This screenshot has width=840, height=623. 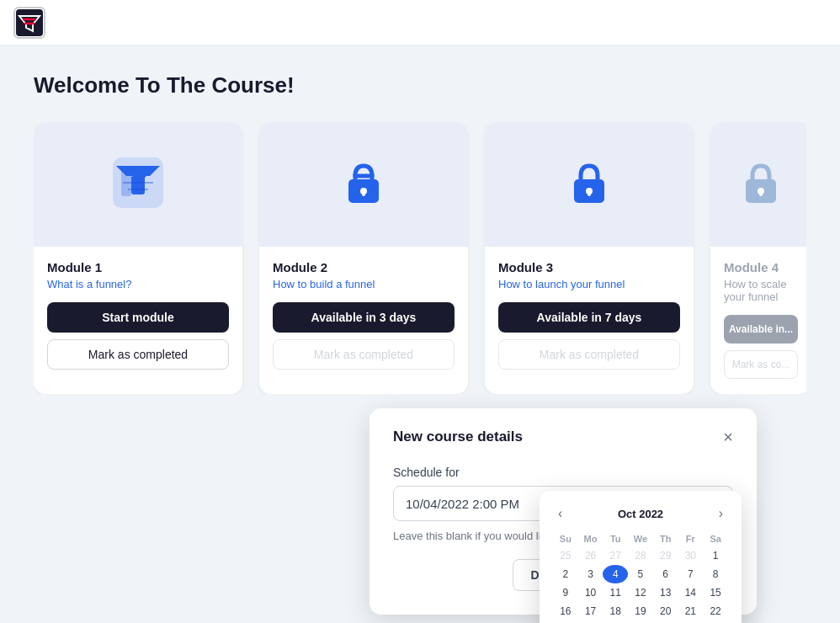 What do you see at coordinates (715, 539) in the screenshot?
I see `cal-day-sa: Sa` at bounding box center [715, 539].